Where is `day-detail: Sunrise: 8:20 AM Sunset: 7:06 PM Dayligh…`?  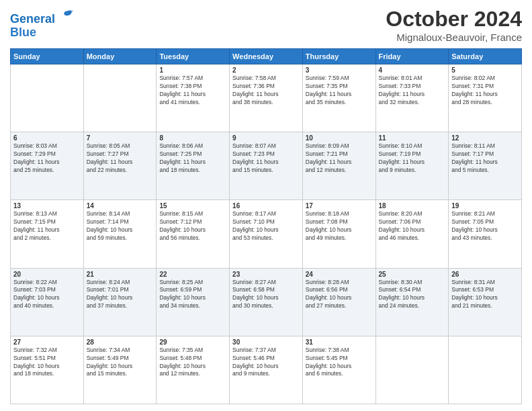 day-detail: Sunrise: 8:20 AM Sunset: 7:06 PM Dayligh… is located at coordinates (412, 226).